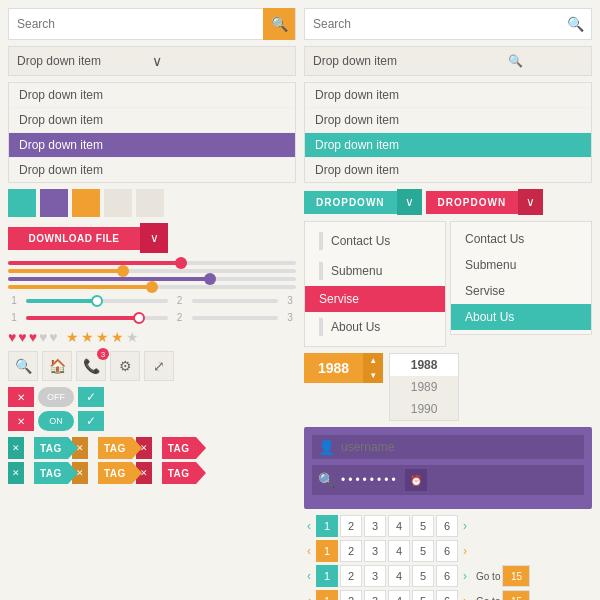 The height and width of the screenshot is (600, 600). What do you see at coordinates (72, 337) in the screenshot?
I see `star-1: ★` at bounding box center [72, 337].